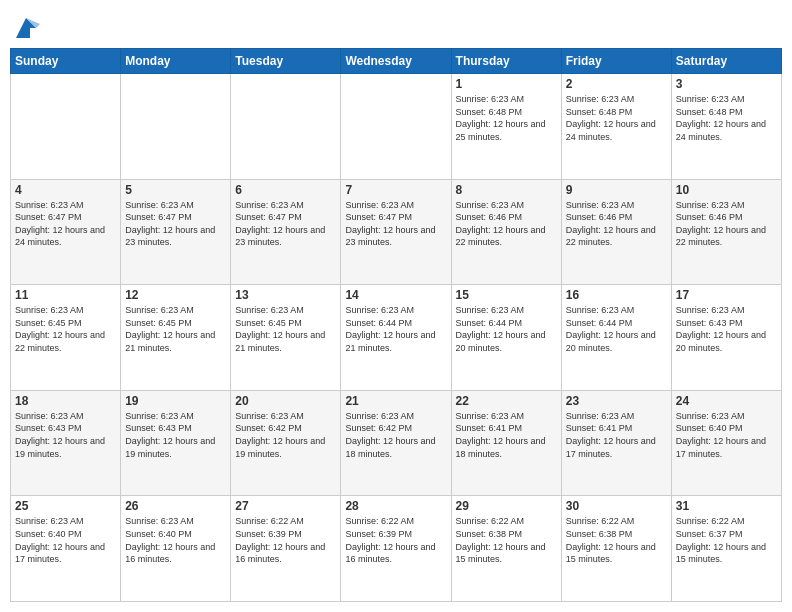 The width and height of the screenshot is (792, 612). What do you see at coordinates (726, 62) in the screenshot?
I see `day-of-week-header: Saturday` at bounding box center [726, 62].